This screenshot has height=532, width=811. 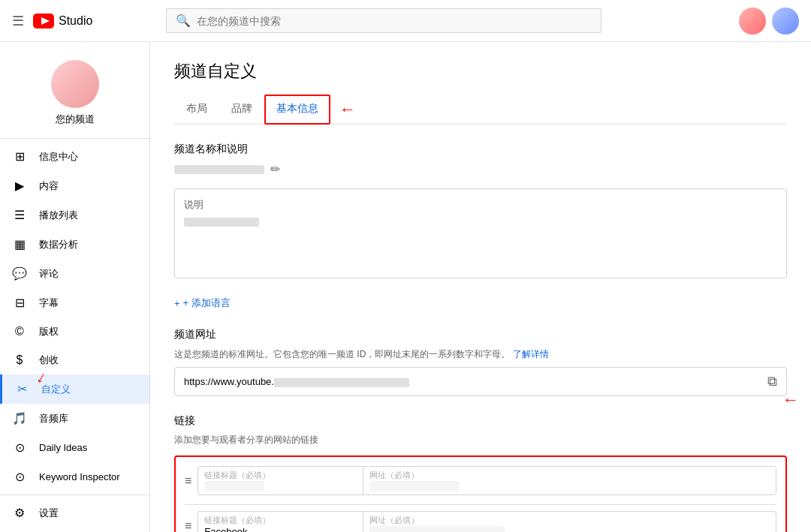 I want to click on sidebar-item-copyright: © 版权, so click(x=75, y=332).